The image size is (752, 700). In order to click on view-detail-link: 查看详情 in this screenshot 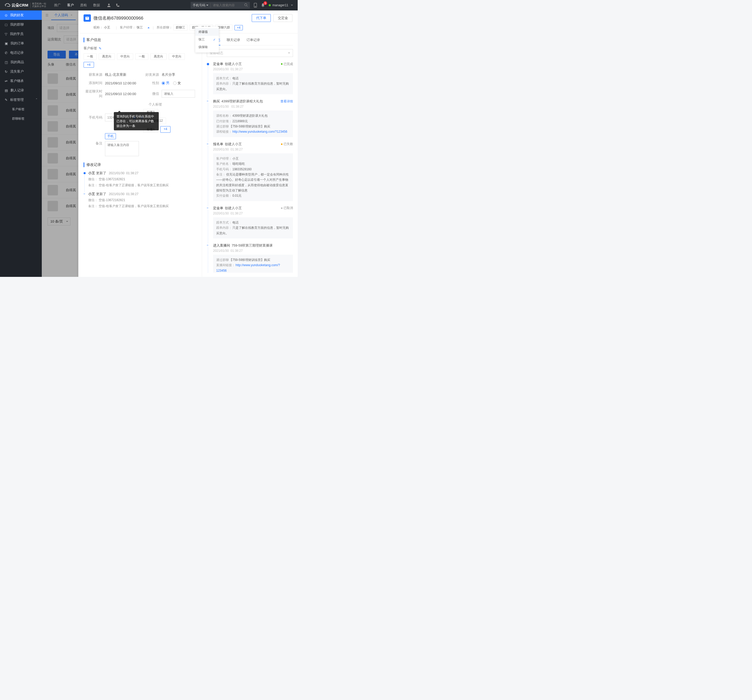, I will do `click(287, 101)`.